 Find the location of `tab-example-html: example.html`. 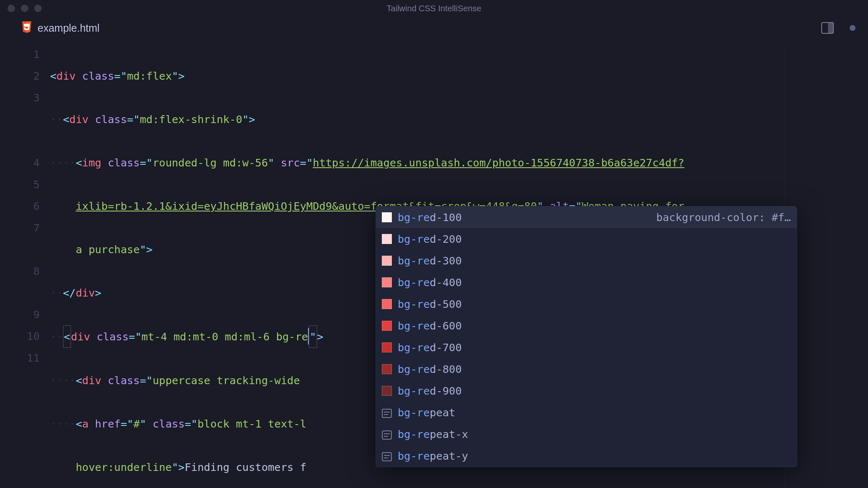

tab-example-html: example.html is located at coordinates (60, 28).